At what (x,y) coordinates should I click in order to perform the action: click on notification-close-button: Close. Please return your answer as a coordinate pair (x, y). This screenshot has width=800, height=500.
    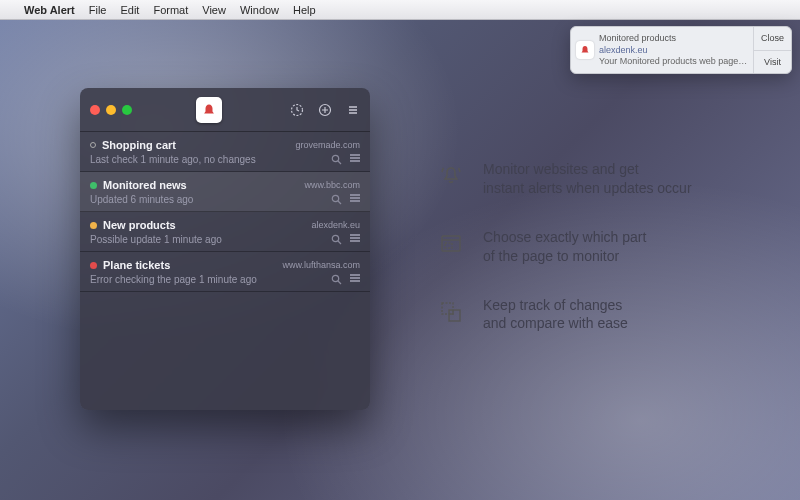
    Looking at the image, I should click on (772, 39).